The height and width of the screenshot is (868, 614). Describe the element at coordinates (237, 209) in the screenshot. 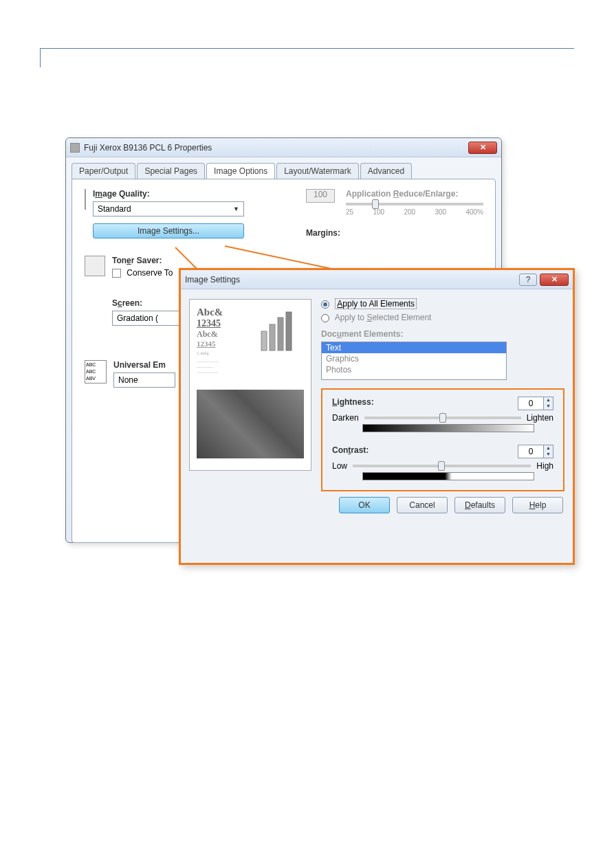

I see `chevron-down-icon: ▼` at that location.